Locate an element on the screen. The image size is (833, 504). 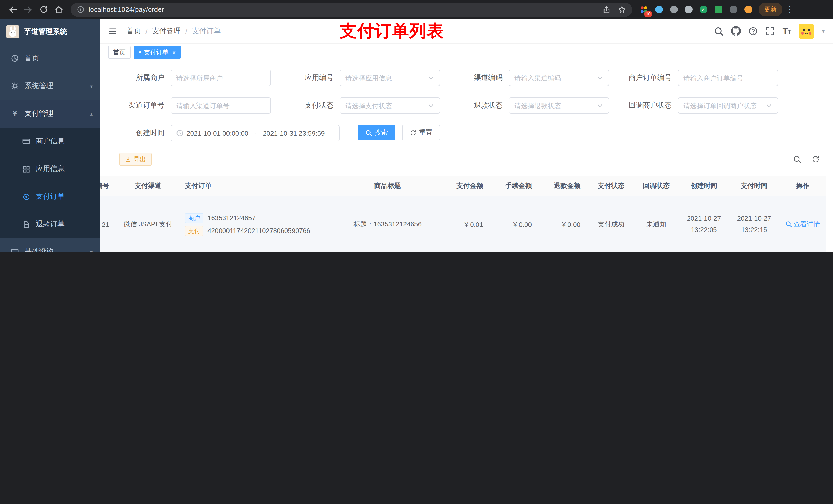
sidebar-item-system: 系统管理 ▾ is located at coordinates (50, 86).